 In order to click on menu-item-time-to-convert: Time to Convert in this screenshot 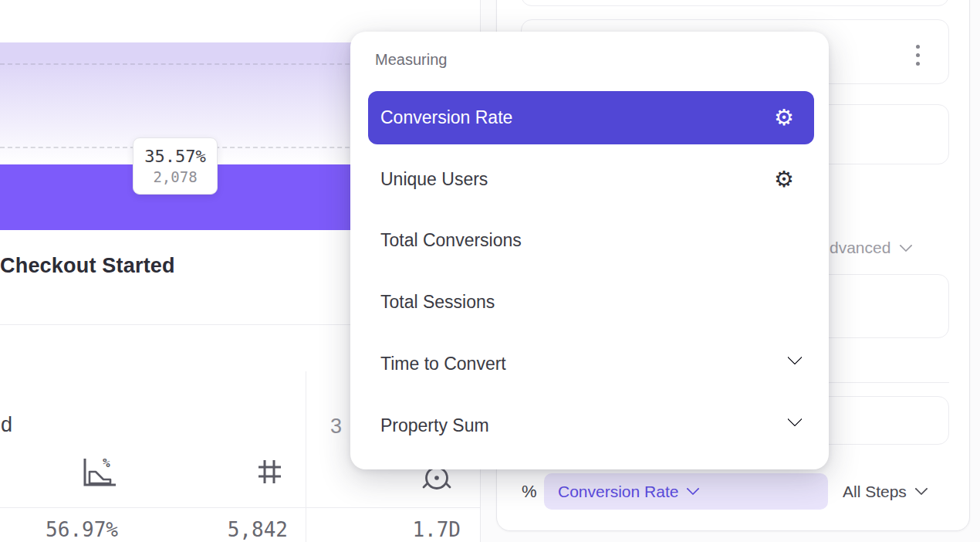, I will do `click(443, 364)`.